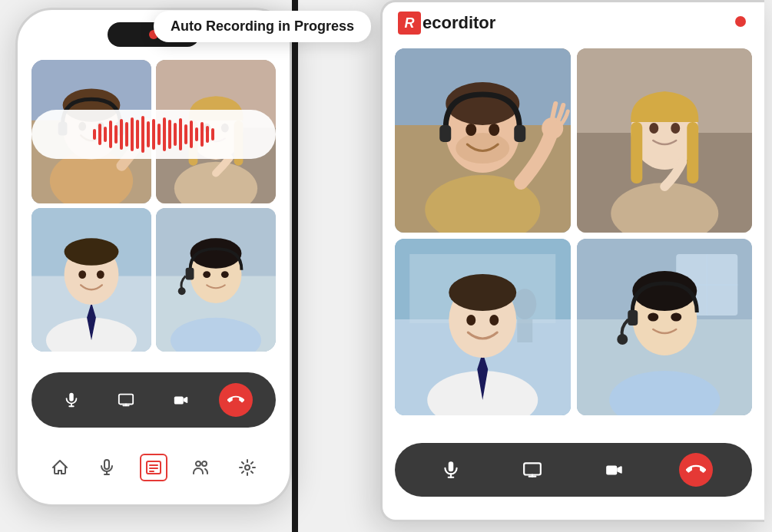 This screenshot has width=772, height=532. What do you see at coordinates (532, 470) in the screenshot?
I see `tablet-screen-share-button` at bounding box center [532, 470].